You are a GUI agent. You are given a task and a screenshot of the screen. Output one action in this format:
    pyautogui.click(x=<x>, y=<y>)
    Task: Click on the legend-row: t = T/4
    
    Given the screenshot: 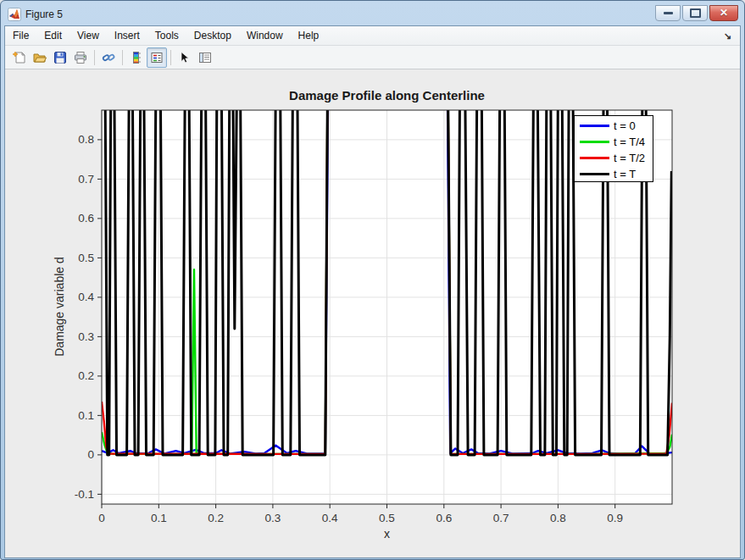 What is the action you would take?
    pyautogui.click(x=616, y=142)
    